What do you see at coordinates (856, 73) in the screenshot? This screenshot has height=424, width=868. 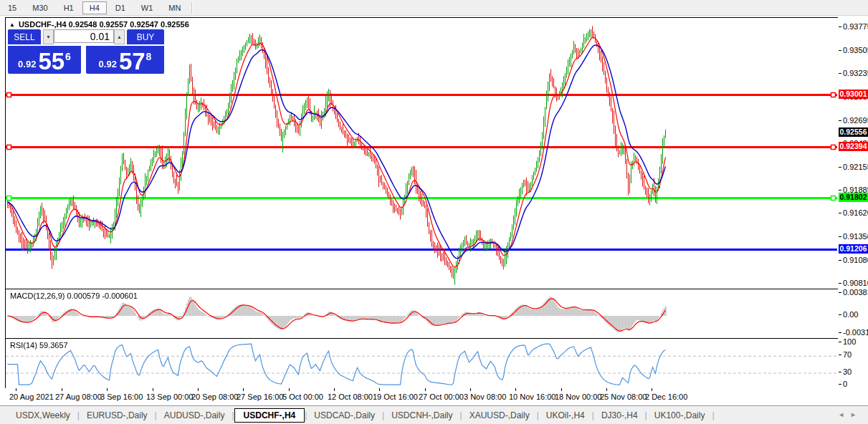 I see `price-axis-label: 0.93235` at bounding box center [856, 73].